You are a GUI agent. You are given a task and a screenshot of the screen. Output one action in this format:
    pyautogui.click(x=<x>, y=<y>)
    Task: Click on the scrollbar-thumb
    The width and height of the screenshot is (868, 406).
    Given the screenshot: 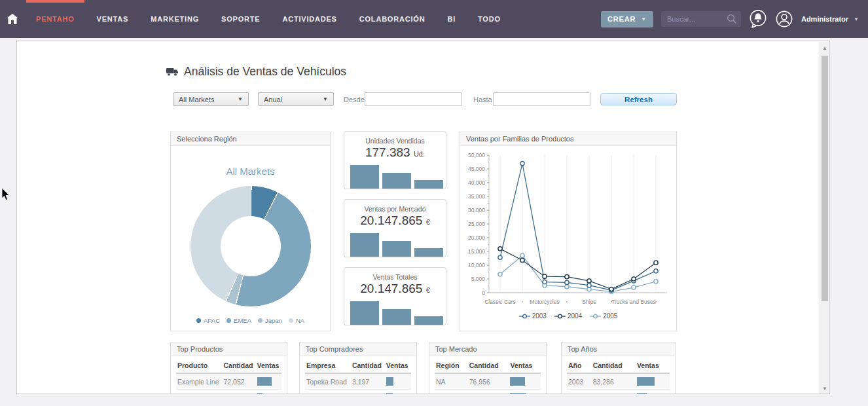 What is the action you would take?
    pyautogui.click(x=825, y=178)
    